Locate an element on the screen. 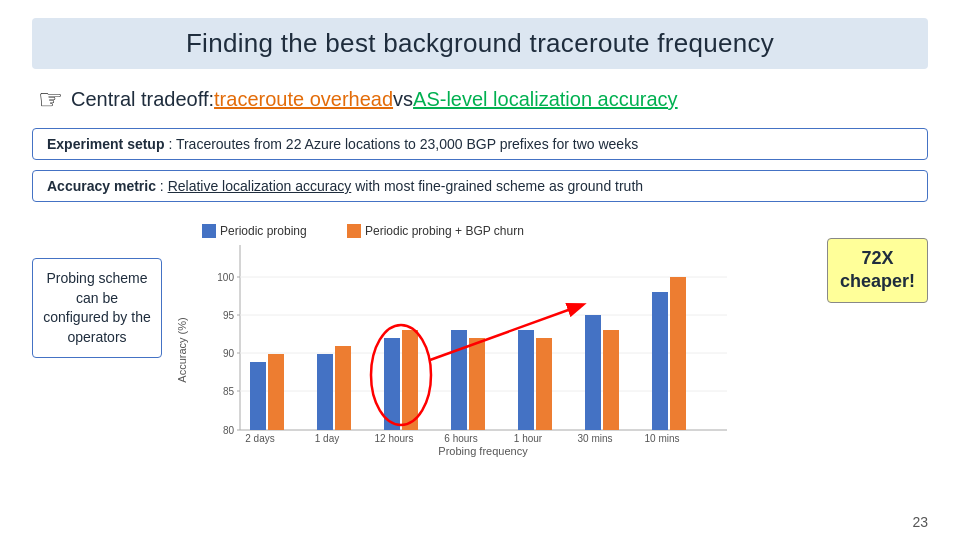 This screenshot has height=540, width=960. svg-text: 6 hours is located at coordinates (460, 438).